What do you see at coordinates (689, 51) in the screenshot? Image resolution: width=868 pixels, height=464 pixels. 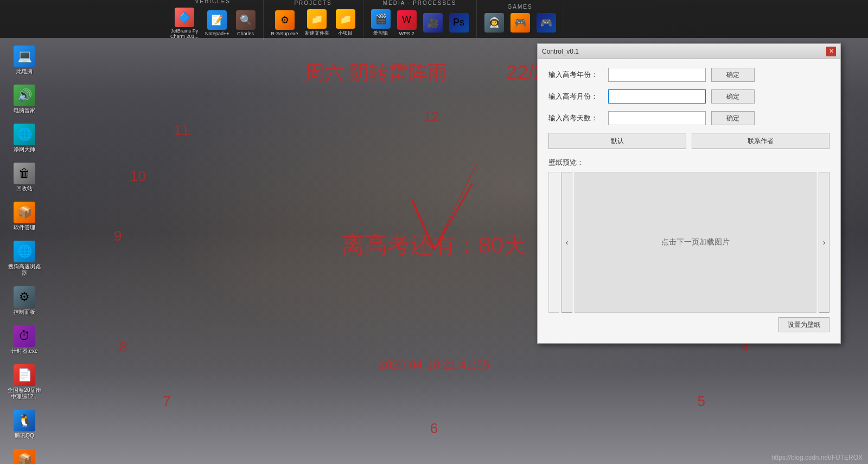 I see `dialog-titlebar: Control_v0.1 ✕` at bounding box center [689, 51].